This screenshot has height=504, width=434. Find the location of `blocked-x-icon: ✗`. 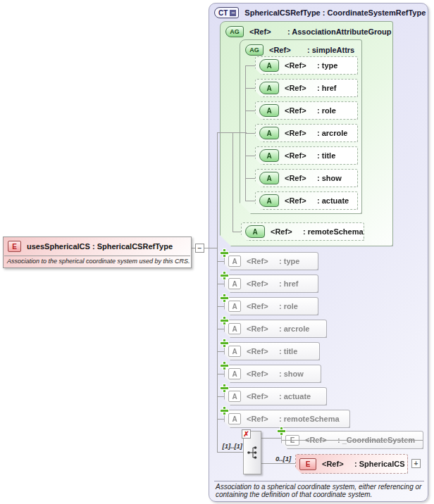

blocked-x-icon: ✗ is located at coordinates (247, 434).